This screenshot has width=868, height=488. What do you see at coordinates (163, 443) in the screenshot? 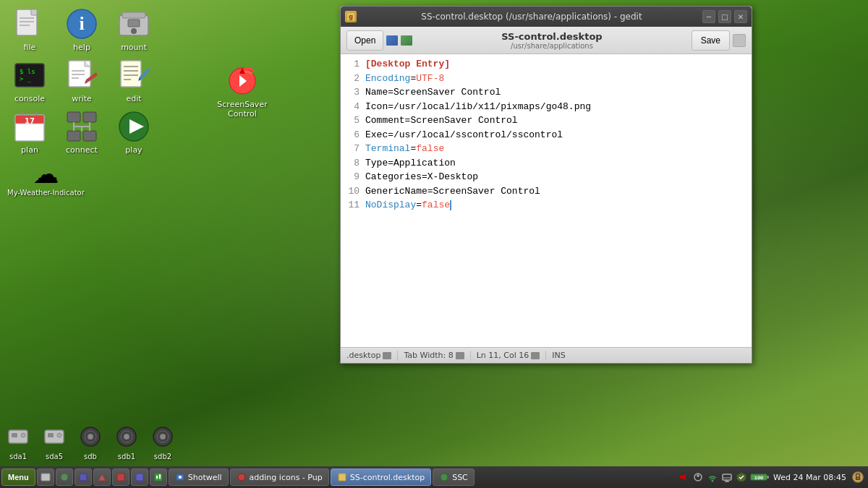
I see `storage-sdb2: sdb2` at bounding box center [163, 443].